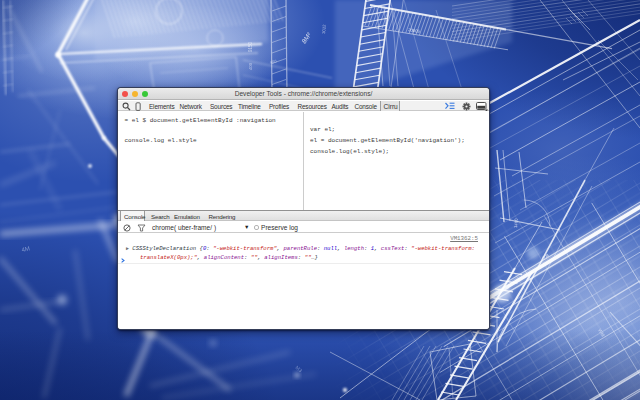  Describe the element at coordinates (250, 46) in the screenshot. I see `svg-text: 9150` at that location.